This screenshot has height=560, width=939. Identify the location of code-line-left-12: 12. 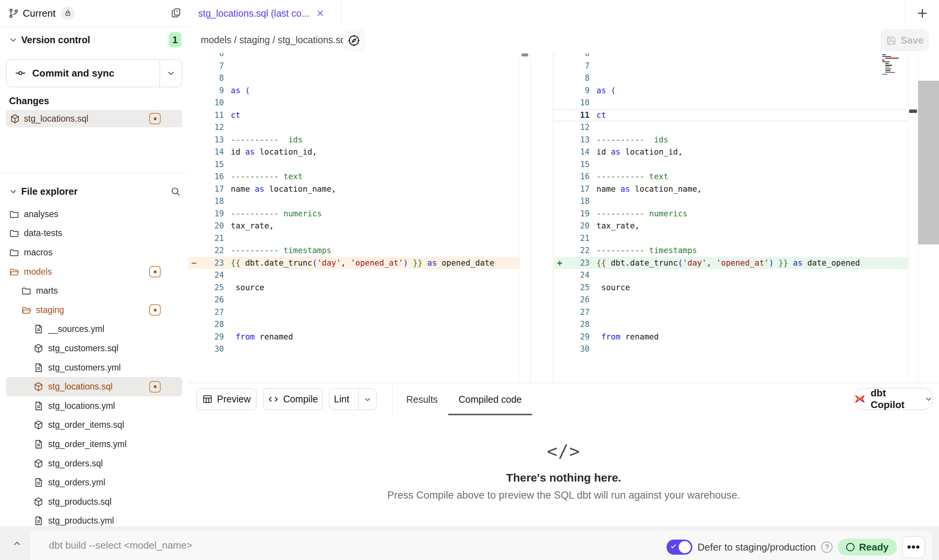
(354, 127).